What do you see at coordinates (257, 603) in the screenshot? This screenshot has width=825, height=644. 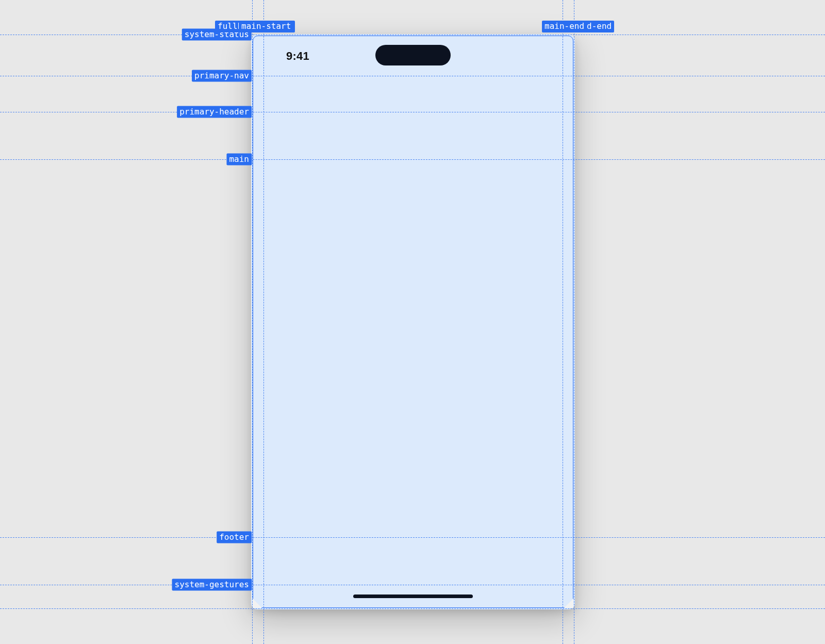 I see `corner-bevel-bottom-left` at bounding box center [257, 603].